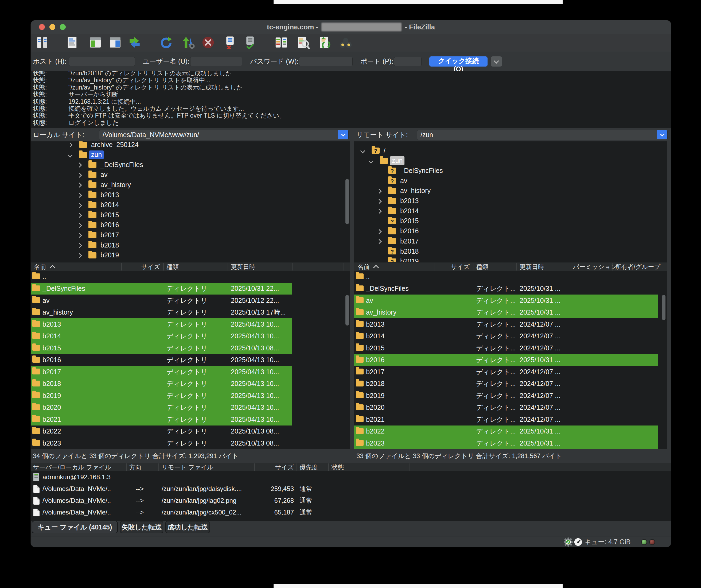  What do you see at coordinates (190, 396) in the screenshot?
I see `file-row: b2019ディレクトリ2025/04/13 10...` at bounding box center [190, 396].